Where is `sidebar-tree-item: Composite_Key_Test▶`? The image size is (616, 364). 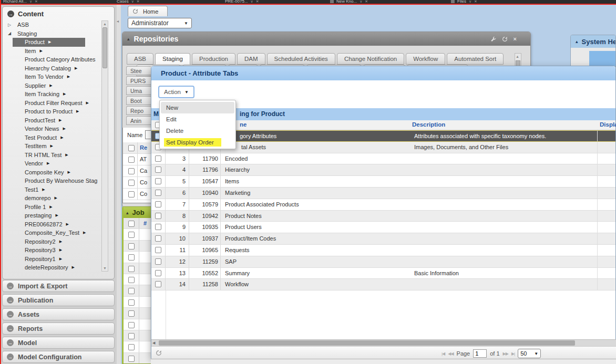
sidebar-tree-item: Composite_Key_Test▶ is located at coordinates (52, 233).